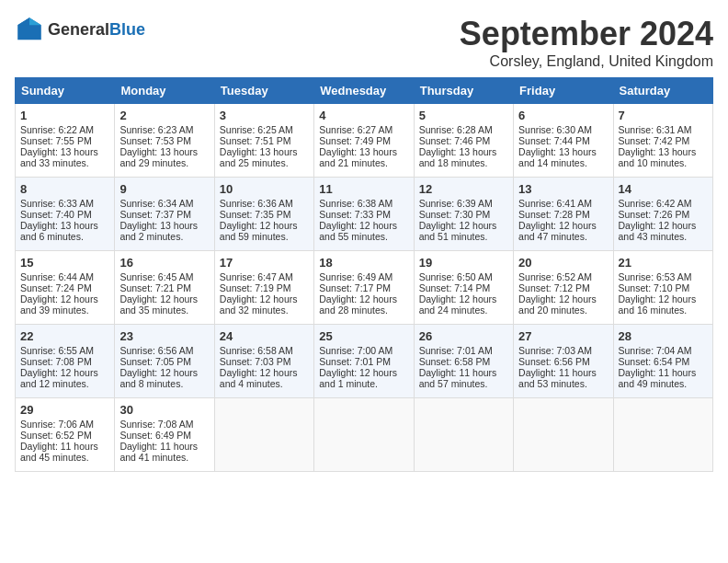  What do you see at coordinates (463, 337) in the screenshot?
I see `day-number: 26` at bounding box center [463, 337].